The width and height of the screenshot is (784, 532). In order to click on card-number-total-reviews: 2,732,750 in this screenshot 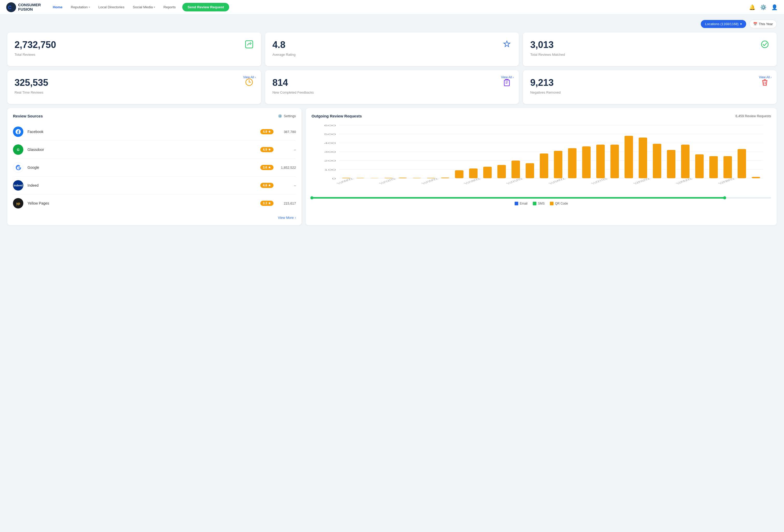, I will do `click(35, 45)`.